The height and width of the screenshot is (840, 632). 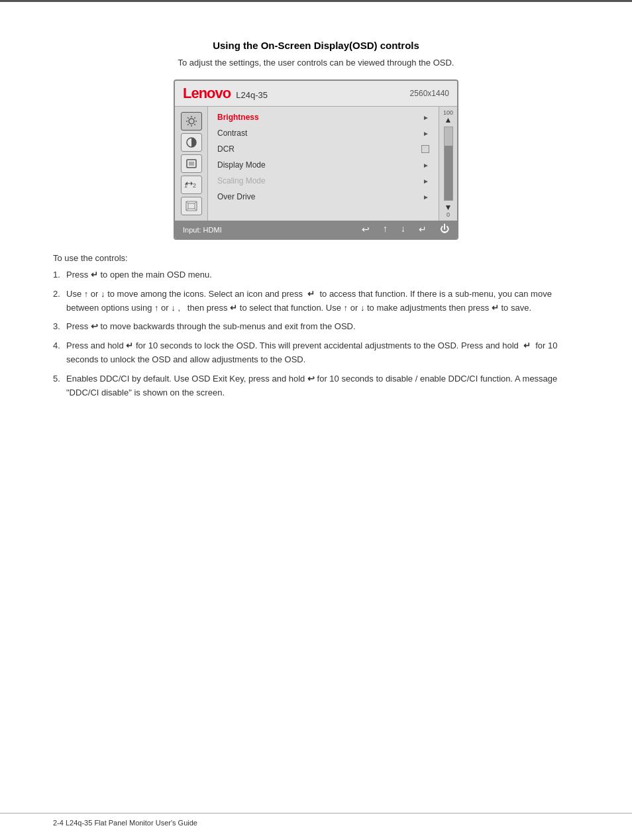 What do you see at coordinates (241, 181) in the screenshot?
I see `menu-scaling-mode-label: Scaling Mode` at bounding box center [241, 181].